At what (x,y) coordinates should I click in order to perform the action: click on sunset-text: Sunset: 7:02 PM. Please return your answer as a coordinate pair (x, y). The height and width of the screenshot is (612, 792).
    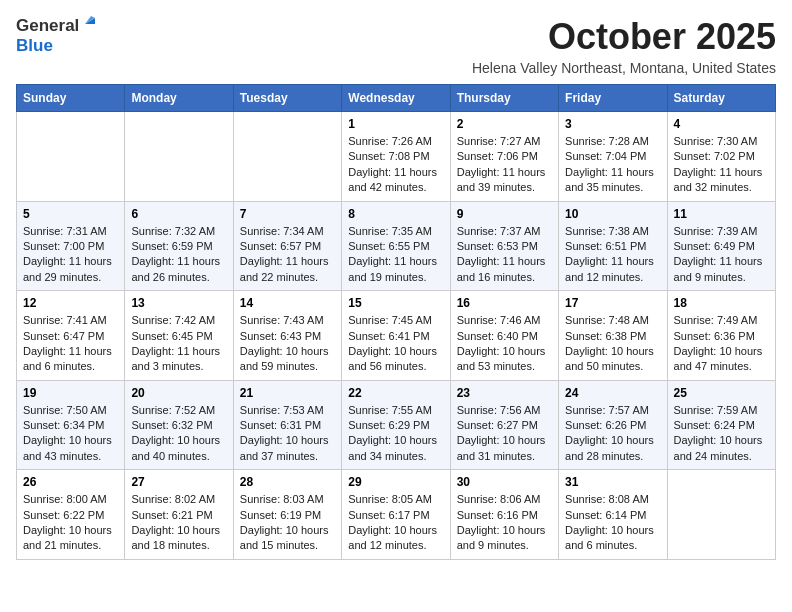
    Looking at the image, I should click on (714, 156).